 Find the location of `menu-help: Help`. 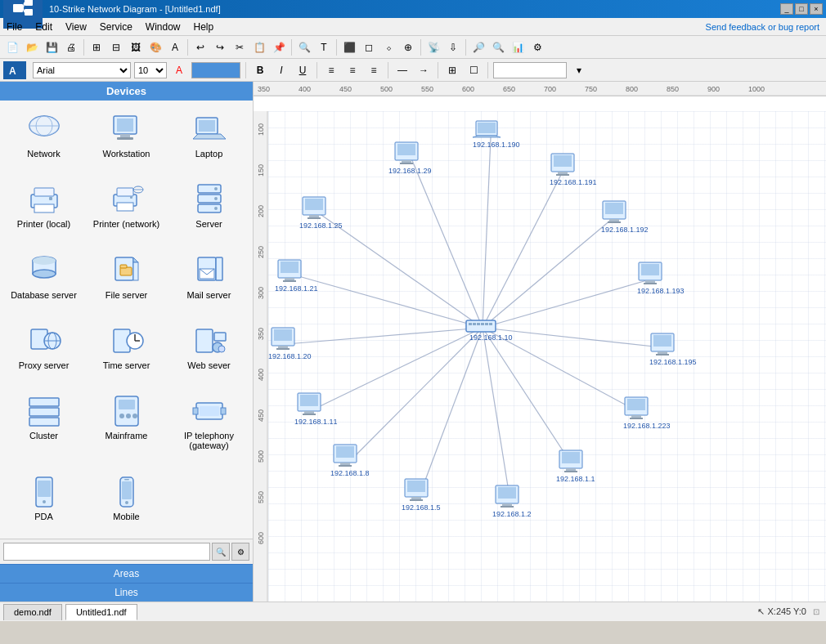

menu-help: Help is located at coordinates (204, 26).